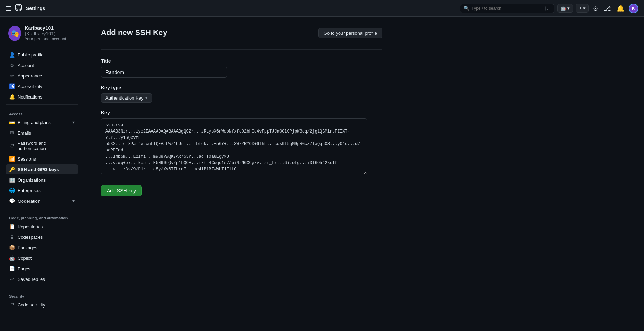 This screenshot has height=331, width=644. Describe the element at coordinates (12, 248) in the screenshot. I see `package-icon: 📦` at that location.